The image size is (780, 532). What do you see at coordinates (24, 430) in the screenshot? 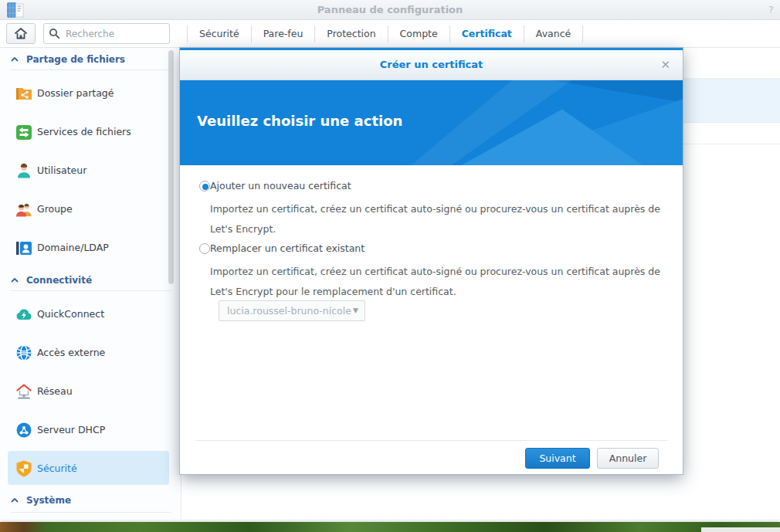
I see `dhcp-server-icon` at bounding box center [24, 430].